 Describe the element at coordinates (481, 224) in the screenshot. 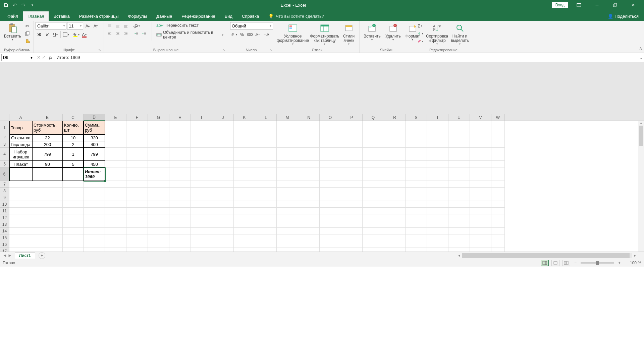

I see `cell-V13` at that location.